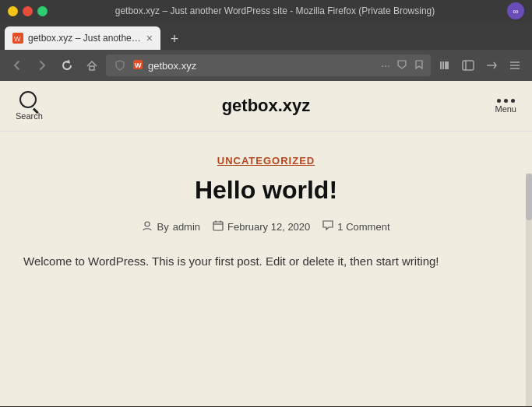 The width and height of the screenshot is (532, 407). Describe the element at coordinates (516, 11) in the screenshot. I see `profile-icon: ∞` at that location.